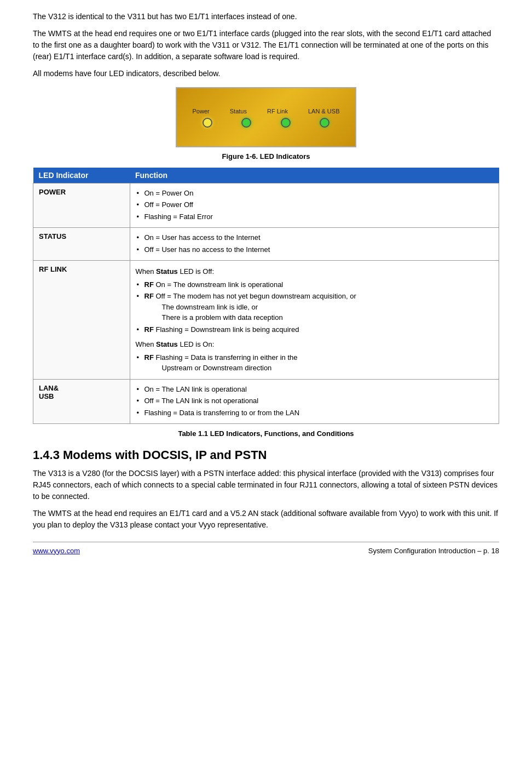  Describe the element at coordinates (266, 16) in the screenshot. I see `intro-para1: The V312 is identical to the V311 but ha…` at that location.